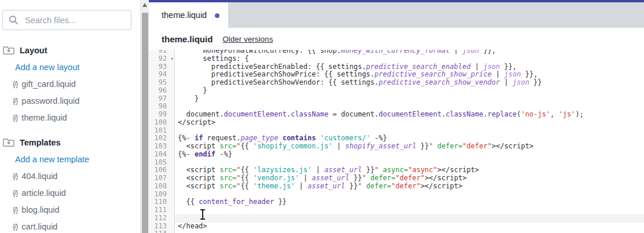 This screenshot has height=233, width=644. What do you see at coordinates (49, 84) in the screenshot?
I see `file-name: gift_card.liquid` at bounding box center [49, 84].